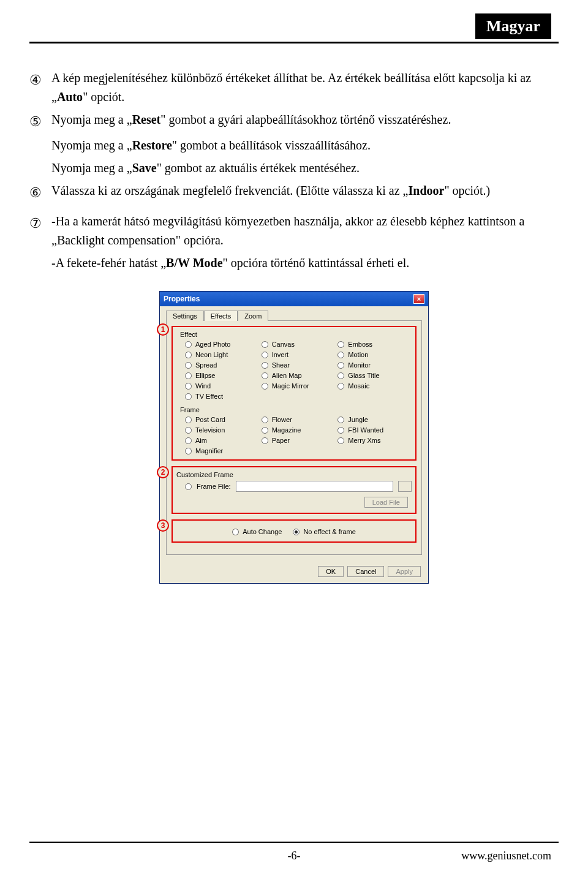  I want to click on option-label: Magnifier, so click(209, 451).